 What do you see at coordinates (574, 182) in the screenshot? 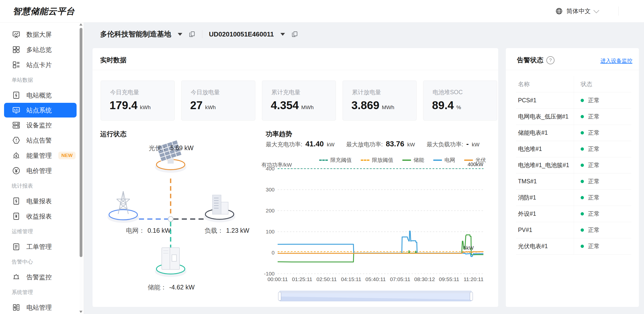
I see `table-row: TMS#1正常` at bounding box center [574, 182].